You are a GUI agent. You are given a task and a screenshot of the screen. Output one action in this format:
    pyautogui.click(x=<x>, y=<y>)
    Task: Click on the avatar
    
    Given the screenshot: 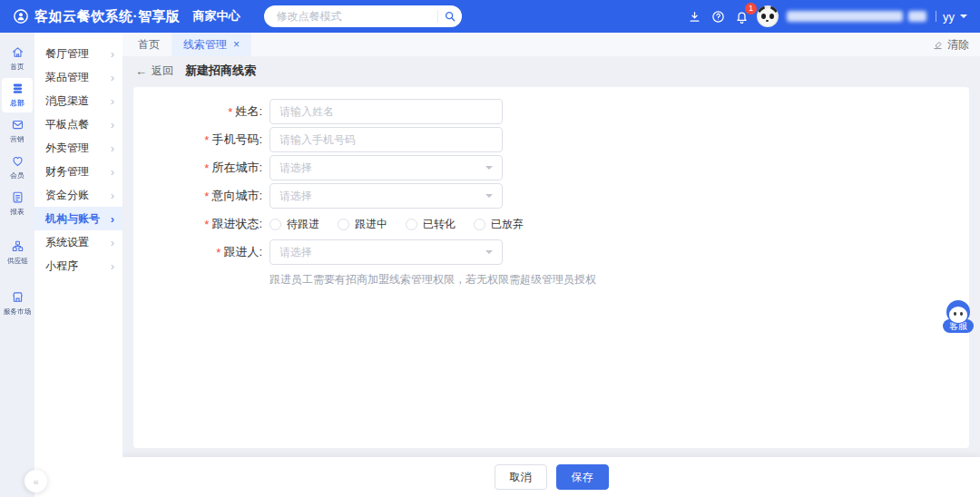 What is the action you would take?
    pyautogui.click(x=768, y=16)
    